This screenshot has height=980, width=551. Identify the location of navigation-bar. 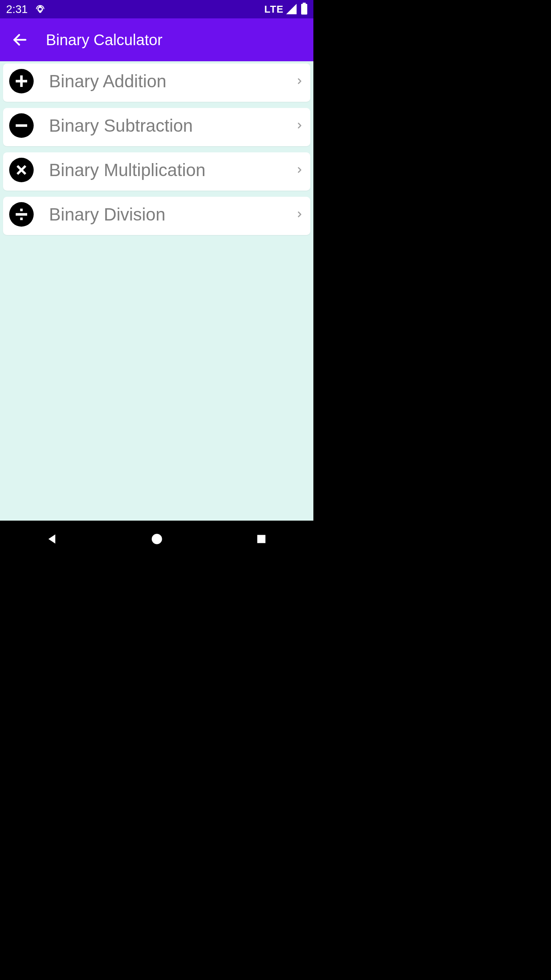
(157, 539).